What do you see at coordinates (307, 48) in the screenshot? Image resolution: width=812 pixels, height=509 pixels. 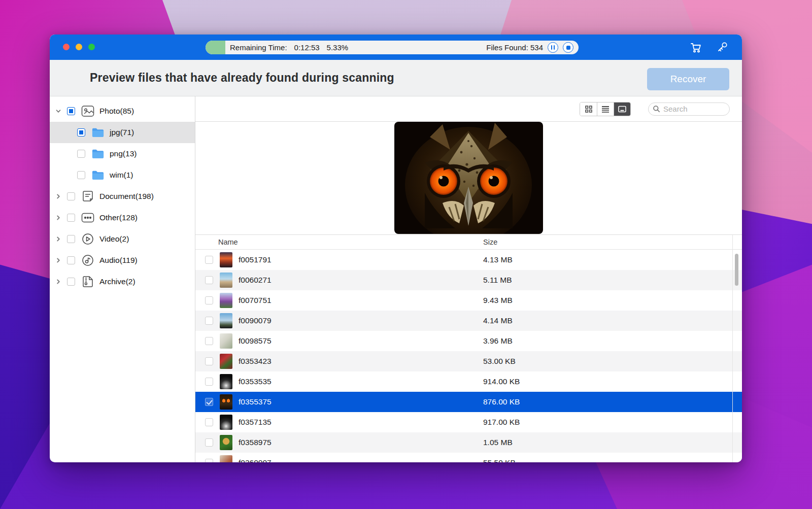 I see `remaining-time-value: 0:12:53` at bounding box center [307, 48].